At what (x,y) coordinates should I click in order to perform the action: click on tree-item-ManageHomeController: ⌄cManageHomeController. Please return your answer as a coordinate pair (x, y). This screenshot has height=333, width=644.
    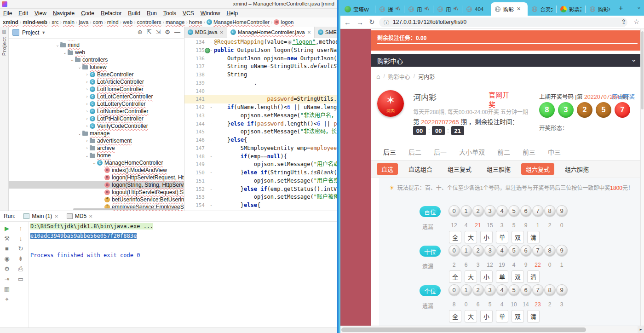
    Looking at the image, I should click on (97, 163).